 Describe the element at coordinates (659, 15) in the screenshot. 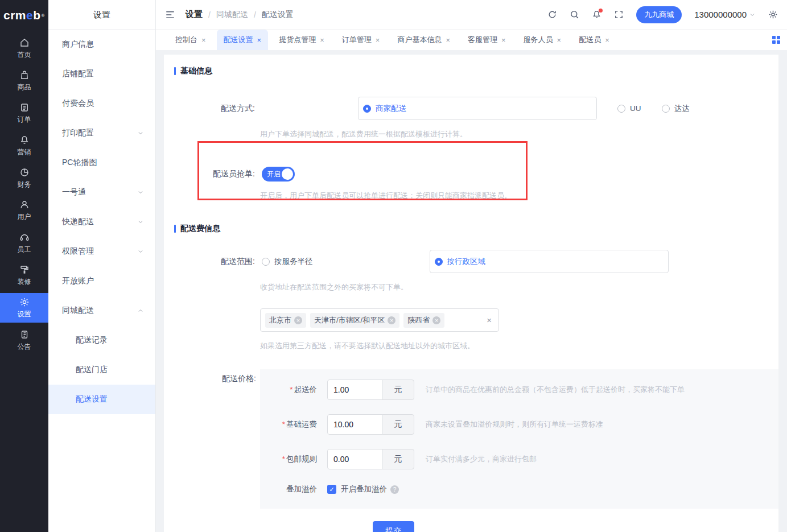

I see `store-badge: 九九商城` at that location.